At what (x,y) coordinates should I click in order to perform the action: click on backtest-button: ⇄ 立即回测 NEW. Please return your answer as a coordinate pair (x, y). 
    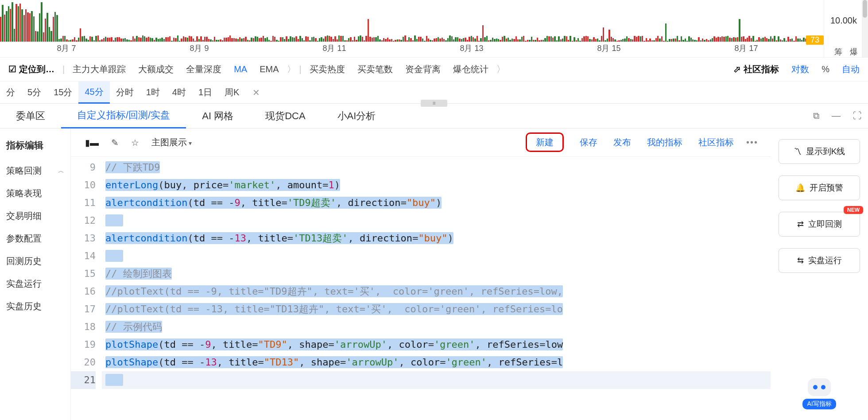
    Looking at the image, I should click on (819, 224).